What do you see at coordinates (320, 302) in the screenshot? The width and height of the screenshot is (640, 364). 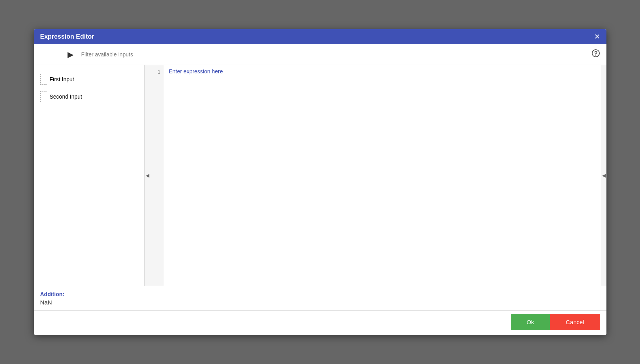 I see `result-value: NaN` at bounding box center [320, 302].